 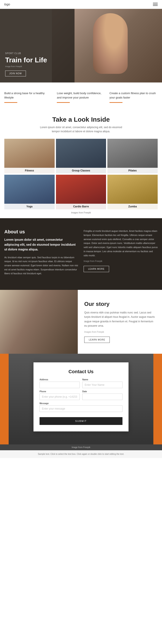 I want to click on about-body: Ac tincidunt vitae semper quis. Sed fauc…, so click(x=41, y=266).